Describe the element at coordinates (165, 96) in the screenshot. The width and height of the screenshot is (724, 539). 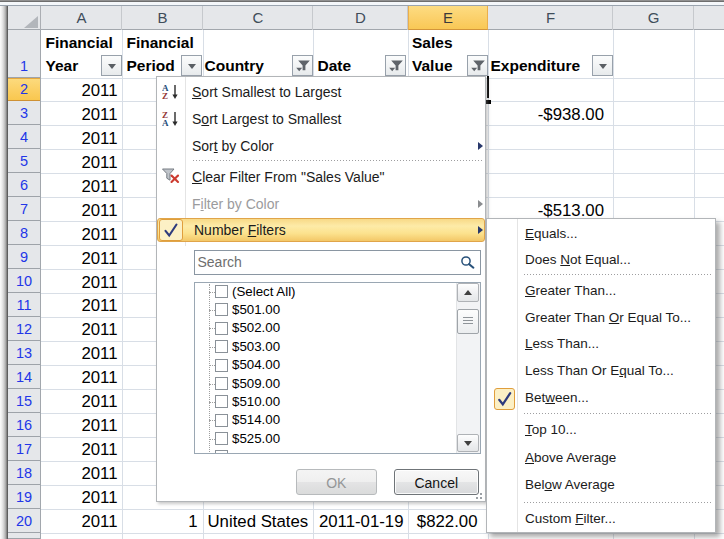
I see `svg-text: Z` at that location.